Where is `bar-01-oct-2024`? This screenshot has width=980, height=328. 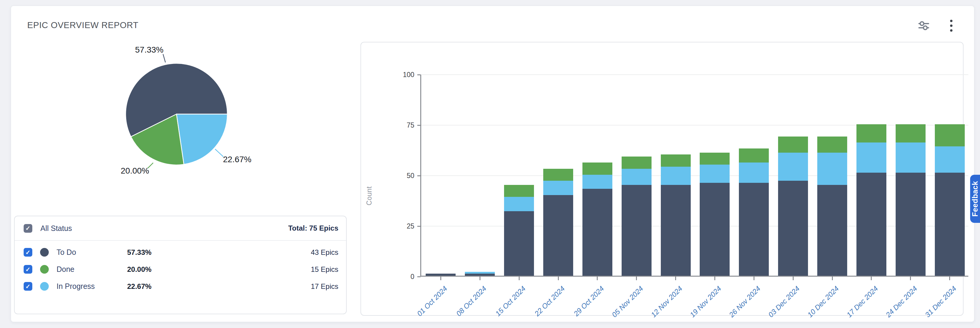
bar-01-oct-2024 is located at coordinates (441, 175).